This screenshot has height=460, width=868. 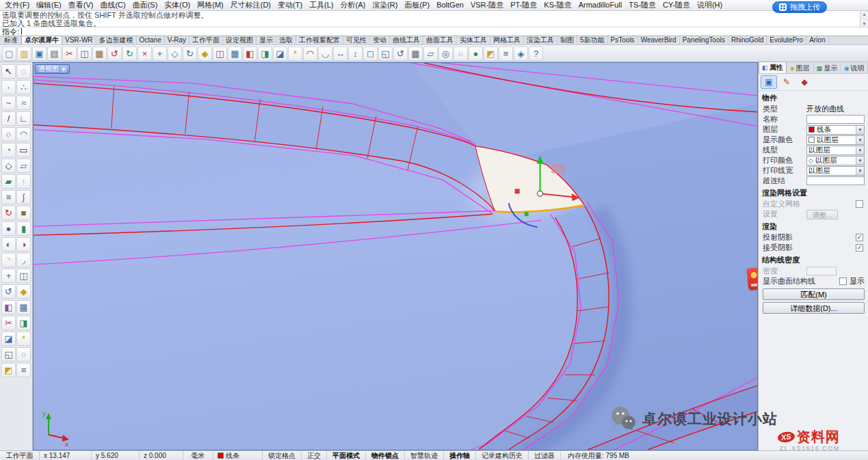 I want to click on surface-icon: ▱, so click(x=23, y=165).